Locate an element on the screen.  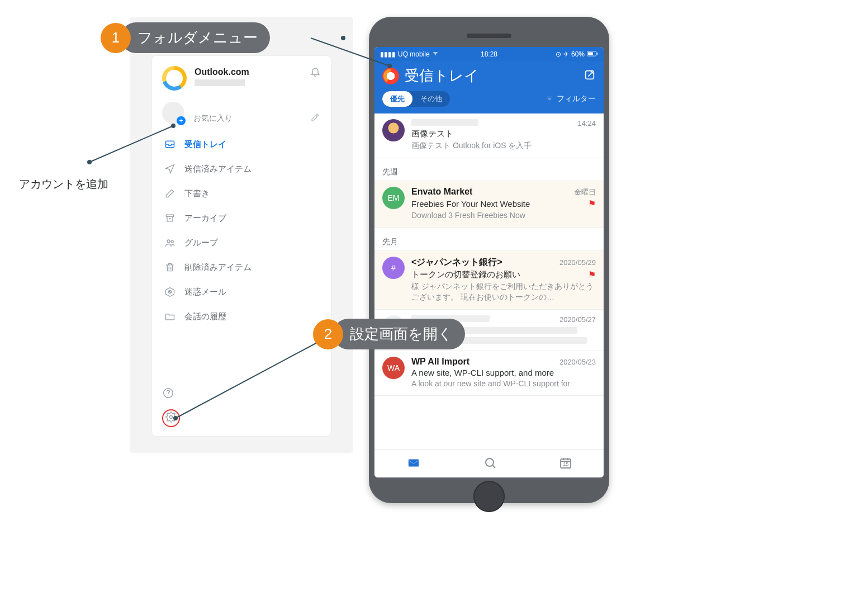
folder-junk: 迷惑メール is located at coordinates (241, 292).